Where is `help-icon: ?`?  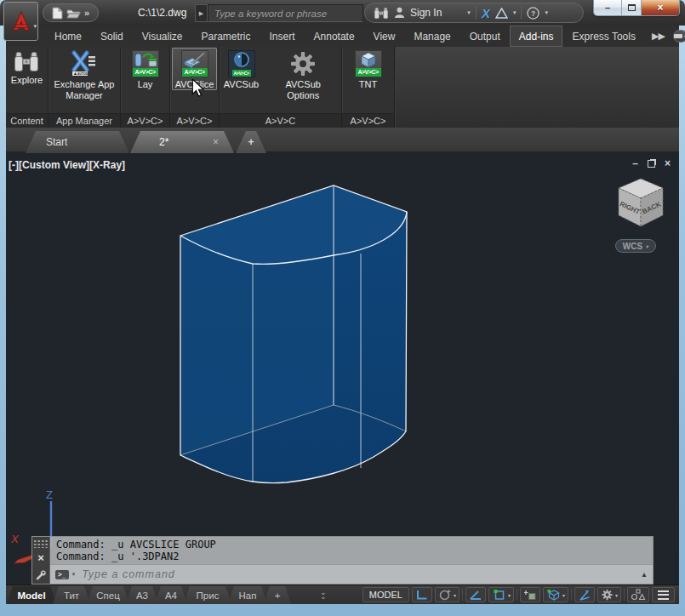
help-icon: ? is located at coordinates (533, 14).